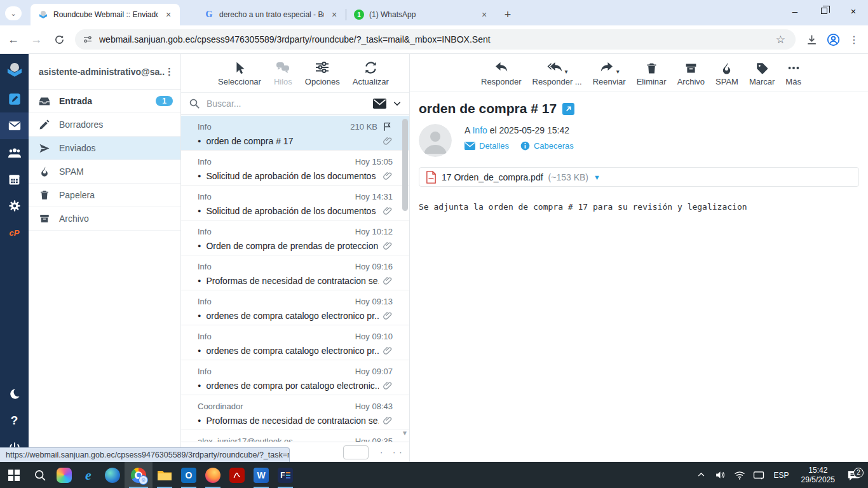 The width and height of the screenshot is (868, 488). What do you see at coordinates (405, 165) in the screenshot?
I see `list-scrollbar` at bounding box center [405, 165].